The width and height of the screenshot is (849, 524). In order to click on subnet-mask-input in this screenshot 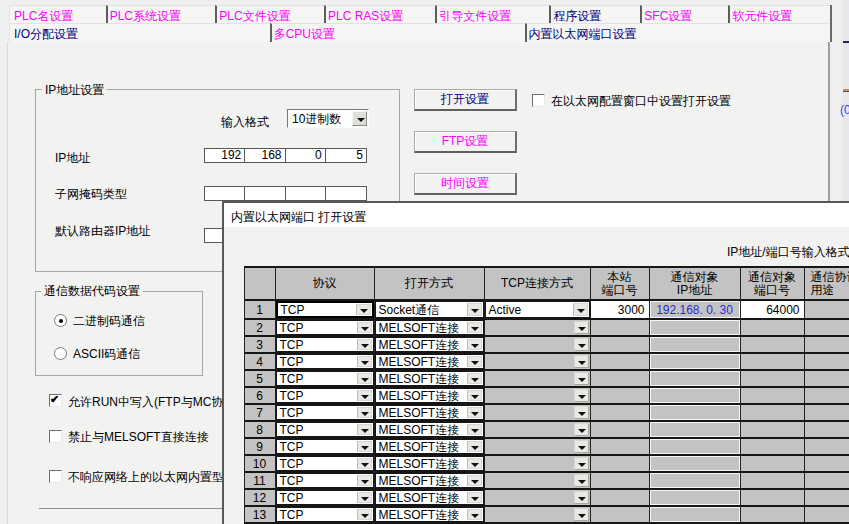, I will do `click(286, 194)`.